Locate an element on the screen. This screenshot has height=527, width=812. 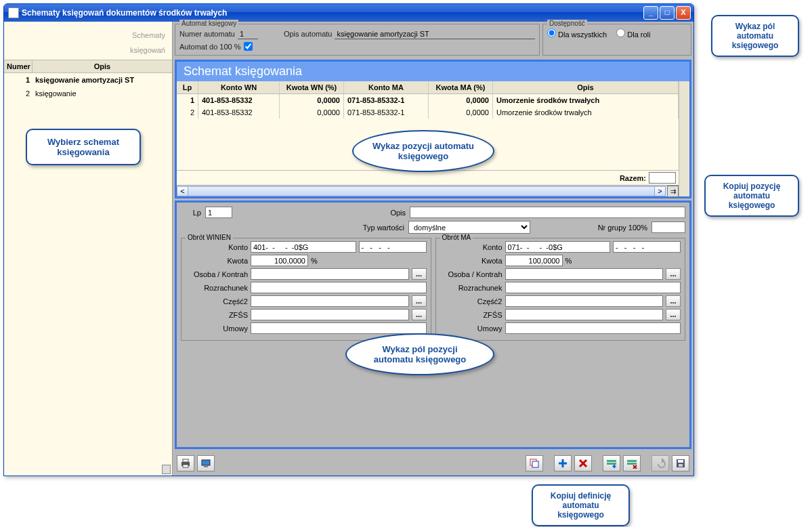
app-icon is located at coordinates (14, 13).